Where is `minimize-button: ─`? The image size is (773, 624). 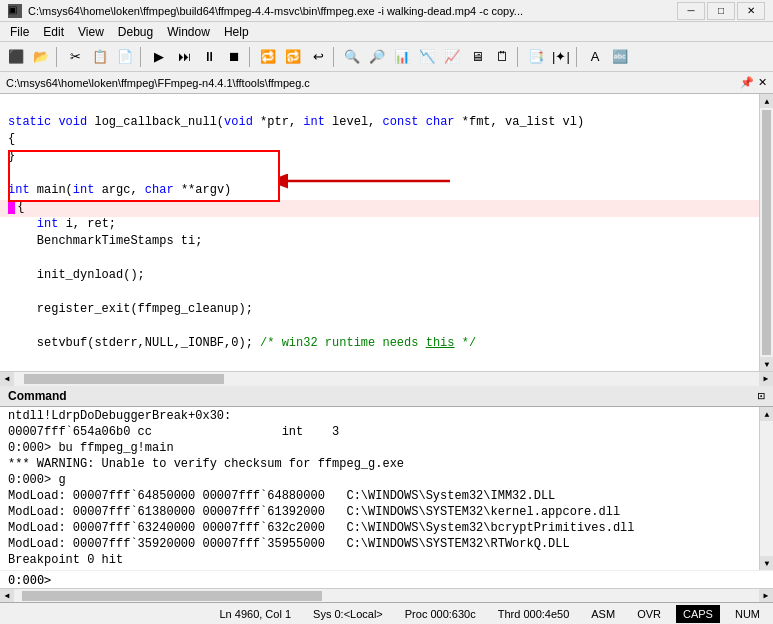 minimize-button: ─ is located at coordinates (691, 11).